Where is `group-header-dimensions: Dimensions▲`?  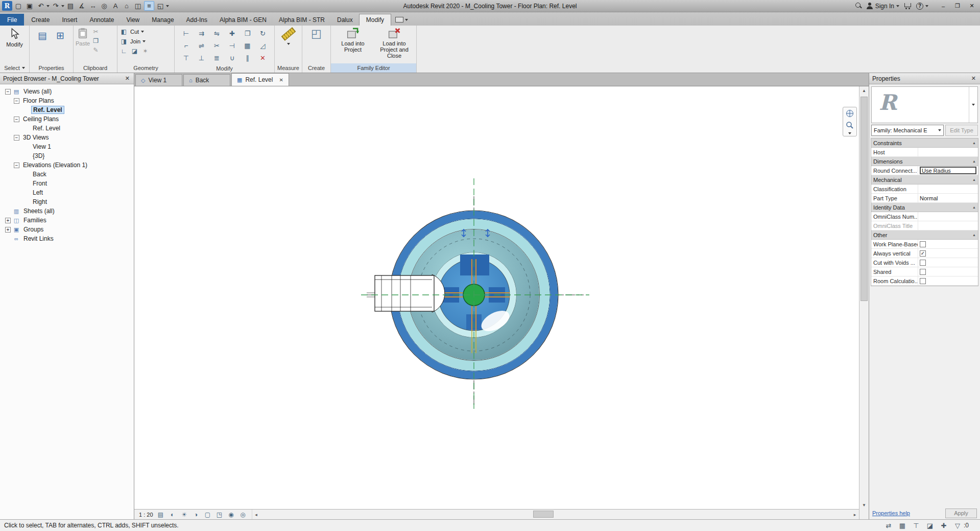
group-header-dimensions: Dimensions▲ is located at coordinates (924, 161).